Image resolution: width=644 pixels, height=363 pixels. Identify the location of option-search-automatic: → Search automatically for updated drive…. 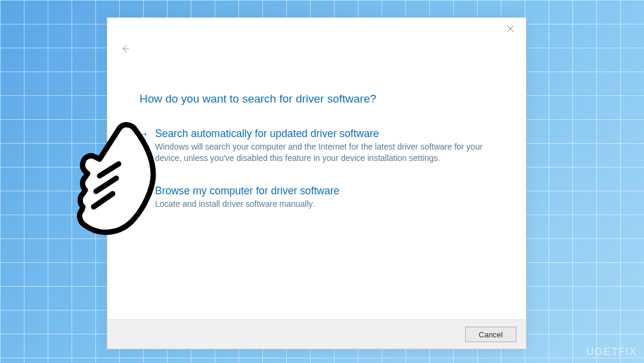
(316, 145).